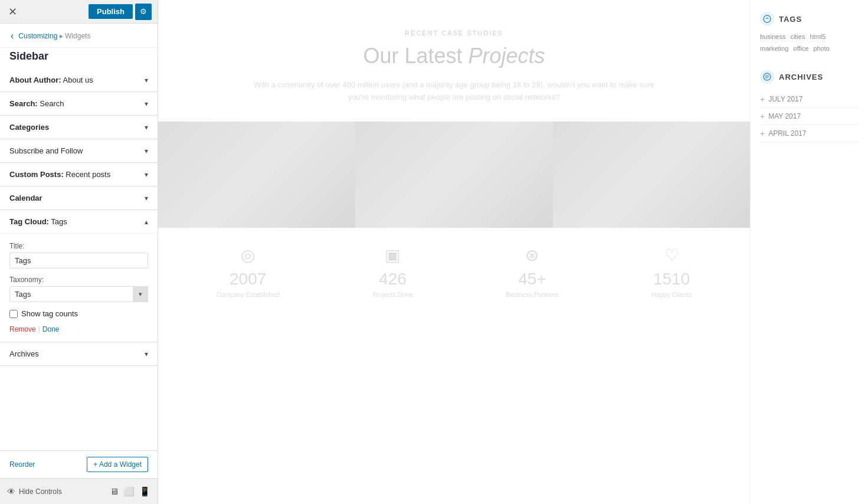 This screenshot has height=504, width=868. Describe the element at coordinates (79, 80) in the screenshot. I see `widget-header-about-author: About Author: About us ▾` at that location.